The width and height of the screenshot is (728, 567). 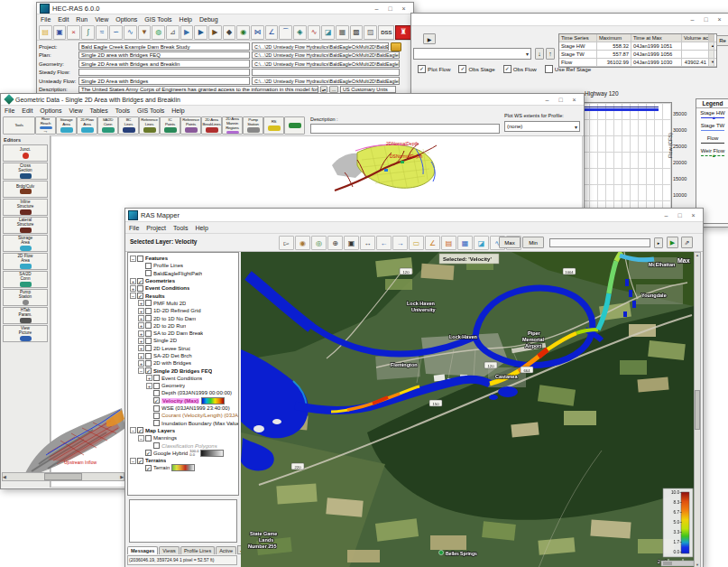 What do you see at coordinates (191, 125) in the screenshot?
I see `reference-points-button: ReferencePoints` at bounding box center [191, 125].